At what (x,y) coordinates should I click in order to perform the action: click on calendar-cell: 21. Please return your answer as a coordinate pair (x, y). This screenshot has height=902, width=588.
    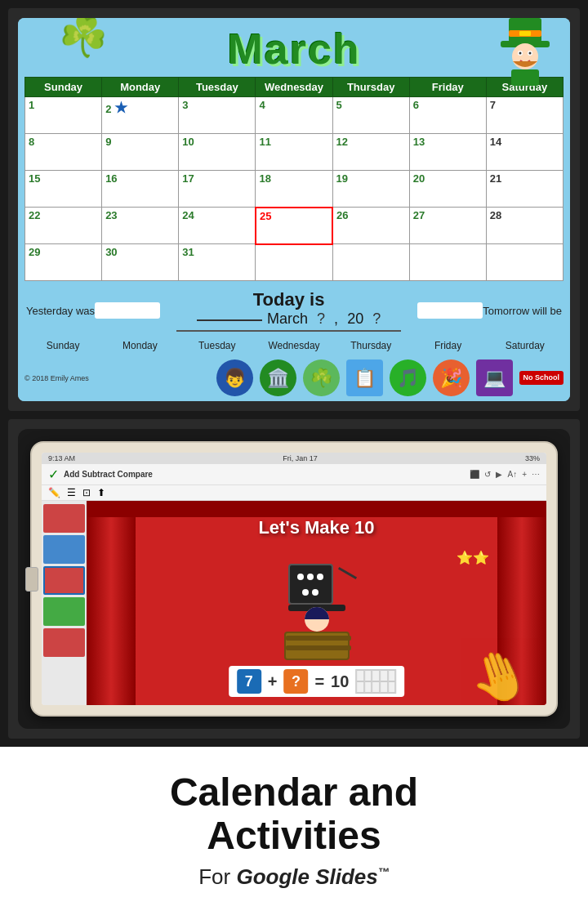
    Looking at the image, I should click on (524, 190).